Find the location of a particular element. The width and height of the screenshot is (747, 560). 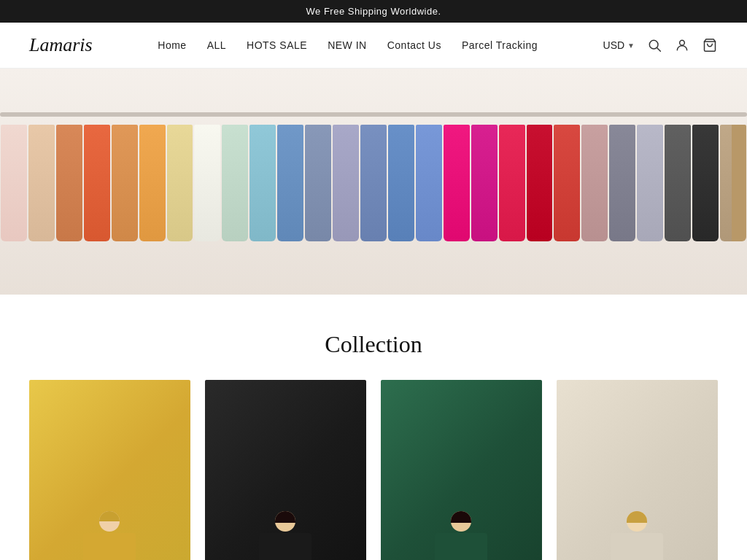

account-icon is located at coordinates (682, 45).